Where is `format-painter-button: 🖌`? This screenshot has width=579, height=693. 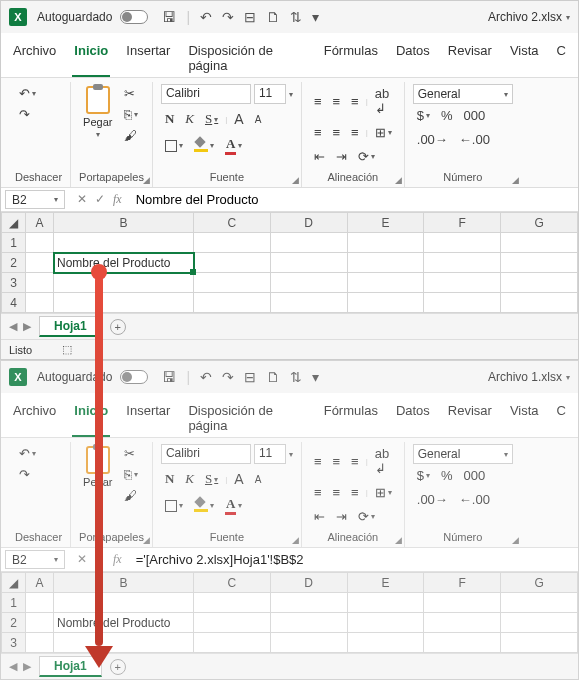
format-painter-button: 🖌 is located at coordinates (131, 136).